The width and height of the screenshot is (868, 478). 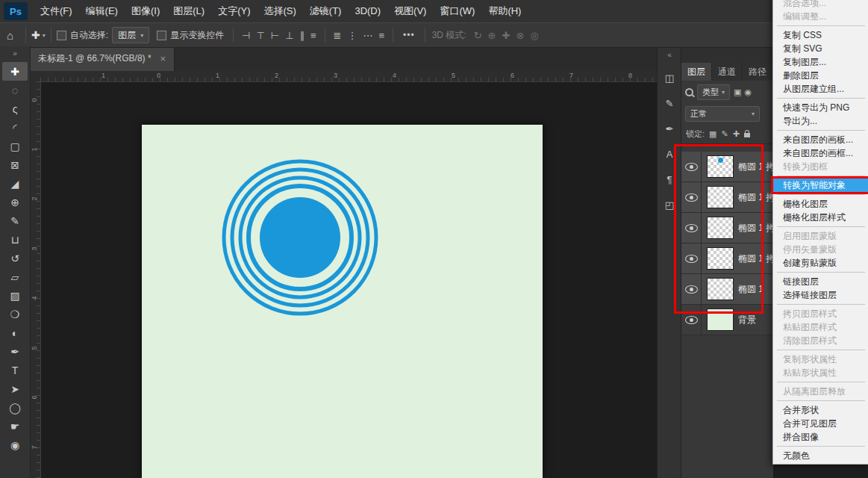 I want to click on 3d-rotate-icon: ↻, so click(x=478, y=36).